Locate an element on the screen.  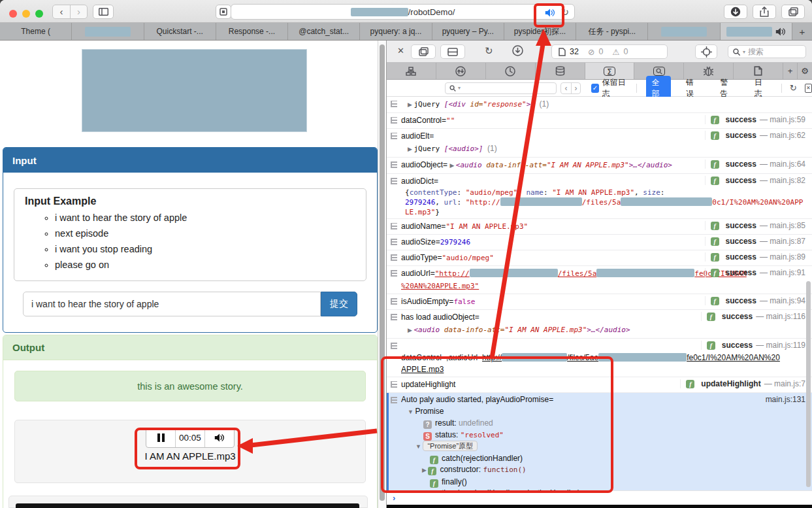
minimize-window-button is located at coordinates (26, 14).